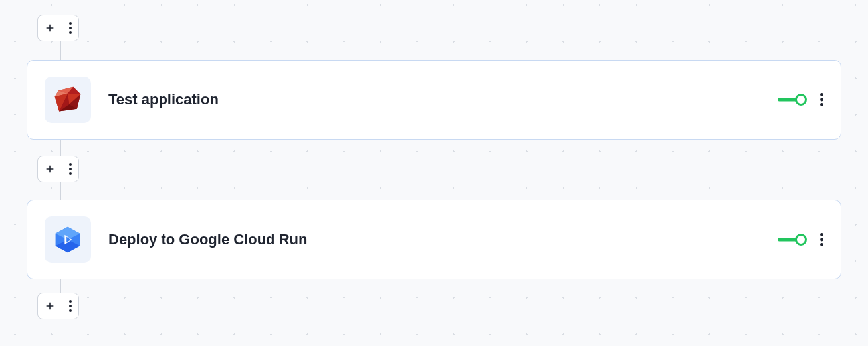 Image resolution: width=868 pixels, height=346 pixels. Describe the element at coordinates (68, 100) in the screenshot. I see `ruby-icon` at that location.